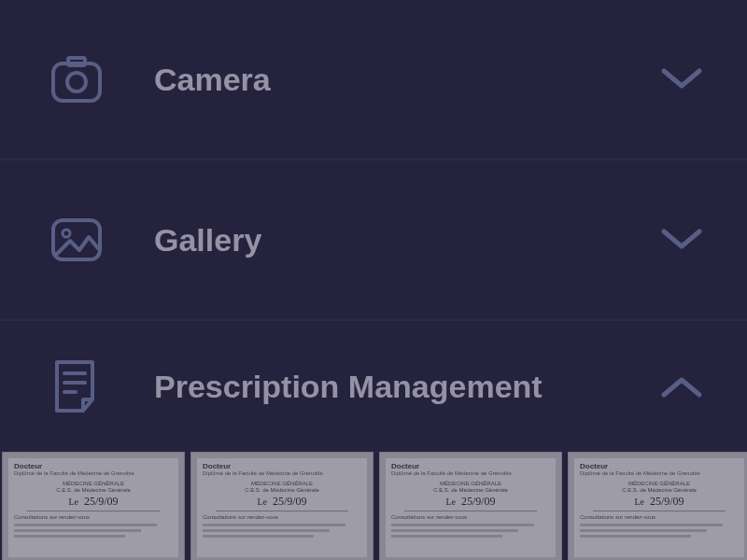 The height and width of the screenshot is (560, 747). Describe the element at coordinates (385, 241) in the screenshot. I see `section-label: Gallery` at that location.